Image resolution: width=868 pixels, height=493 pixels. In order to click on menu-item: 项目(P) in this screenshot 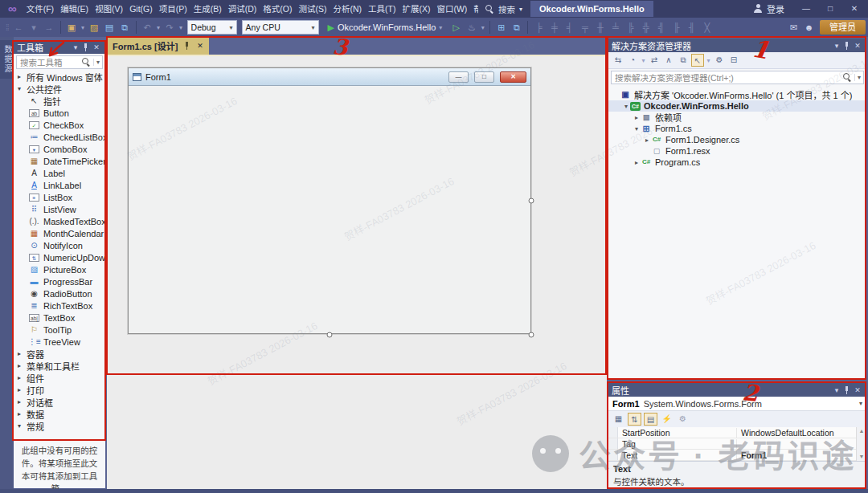, I will do `click(174, 9)`.